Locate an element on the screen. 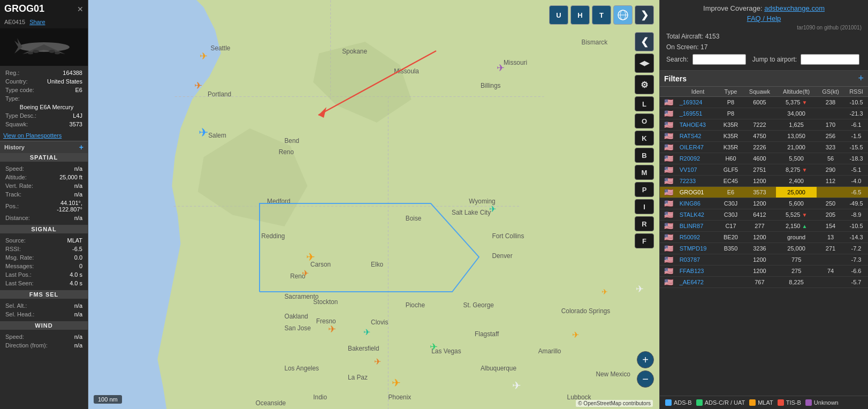  improve-coverage-link: adsbexchange.com is located at coordinates (794, 9).